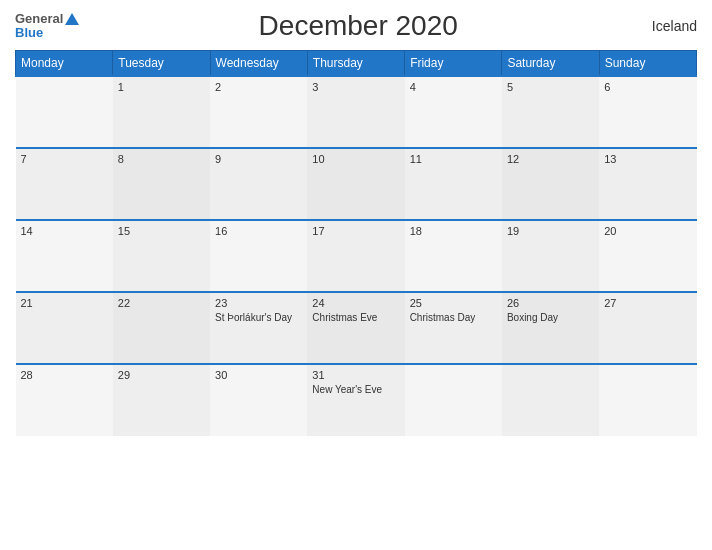  Describe the element at coordinates (162, 184) in the screenshot. I see `calendar-day-cell: 8` at that location.